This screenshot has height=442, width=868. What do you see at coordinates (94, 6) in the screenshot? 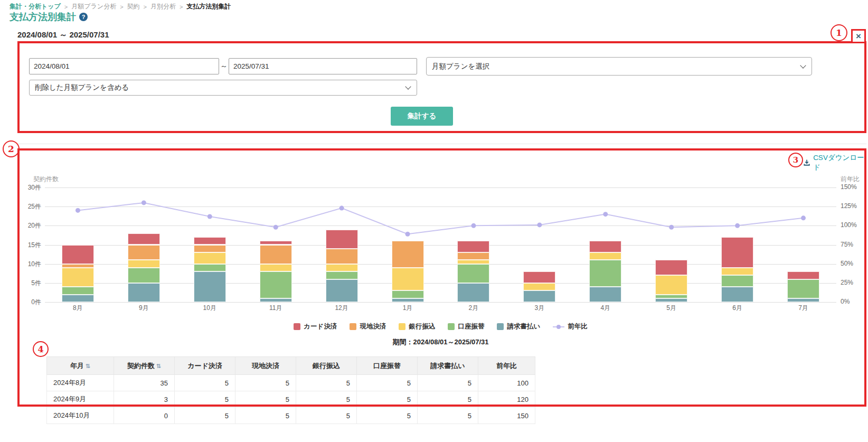
I see `breadcrumb-item: 月額プラン分析` at bounding box center [94, 6].